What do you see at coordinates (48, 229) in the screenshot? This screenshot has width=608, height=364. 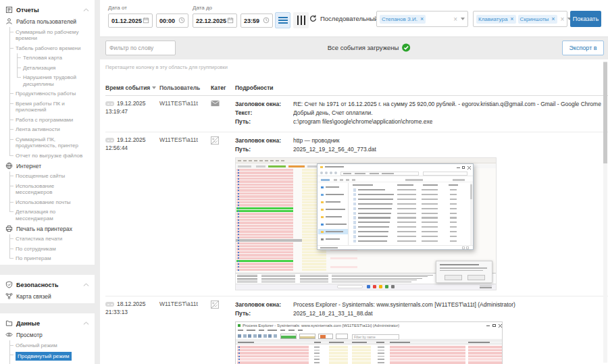 I see `sidebar-group: Печать на принтерах` at bounding box center [48, 229].